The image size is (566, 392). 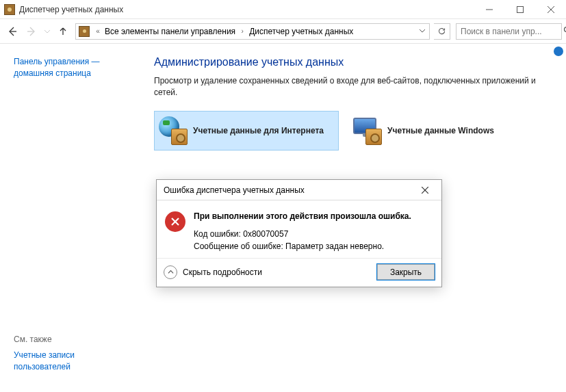 What do you see at coordinates (283, 31) in the screenshot?
I see `nav-bar: « Все элементы панели управления › Диспе…` at bounding box center [283, 31].